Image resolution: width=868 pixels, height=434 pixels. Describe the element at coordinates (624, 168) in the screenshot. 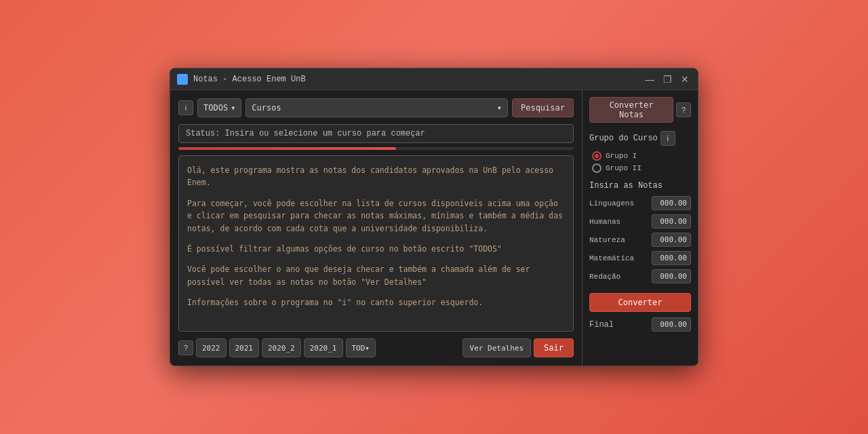

I see `radio-label-grupo-ii: Grupo II` at that location.